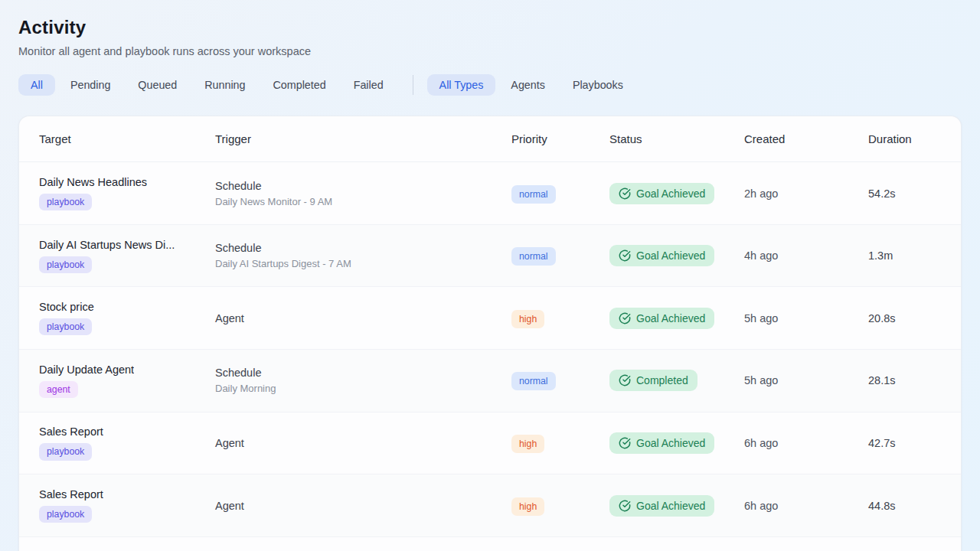 Image resolution: width=980 pixels, height=551 pixels. I want to click on target-cell: Stock price playbook, so click(127, 318).